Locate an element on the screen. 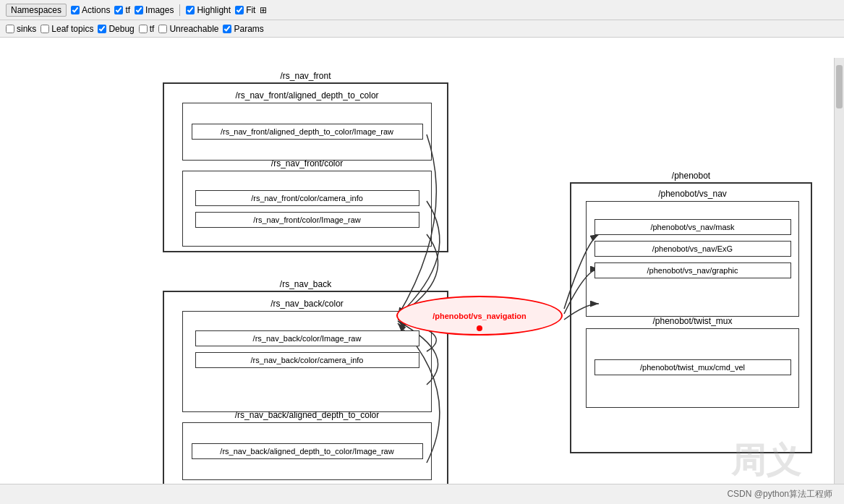 This screenshot has width=844, height=504. csdn-bar: CSDN @python算法工程师 is located at coordinates (422, 494).